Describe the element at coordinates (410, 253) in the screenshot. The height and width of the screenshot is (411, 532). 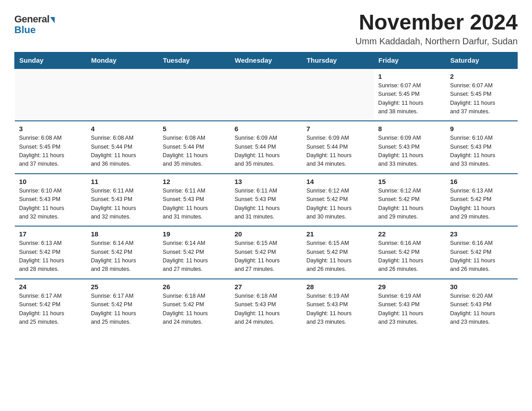
I see `calendar-cell: 22Sunrise: 6:16 AMSunset: 5:42 PMDayligh…` at that location.